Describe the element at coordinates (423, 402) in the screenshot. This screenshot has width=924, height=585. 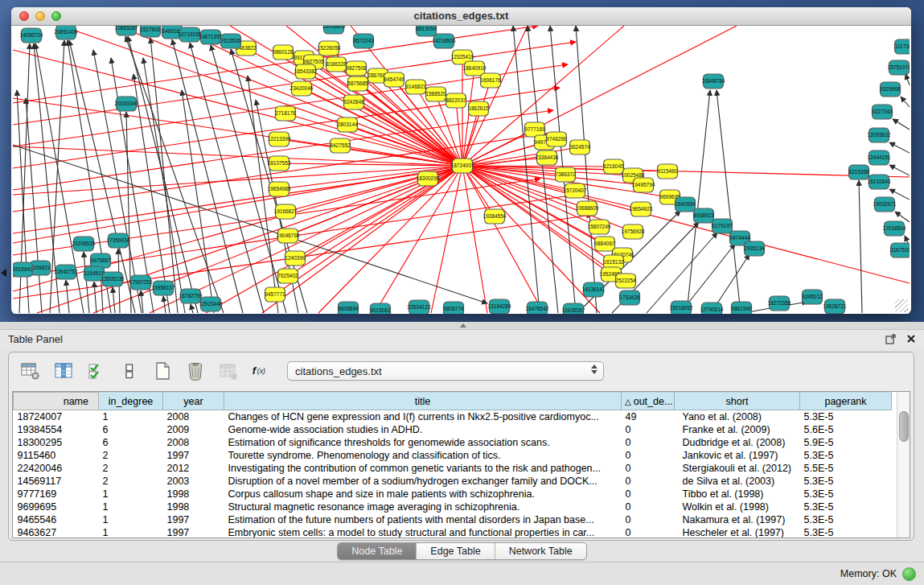
I see `column-header-title: title` at that location.